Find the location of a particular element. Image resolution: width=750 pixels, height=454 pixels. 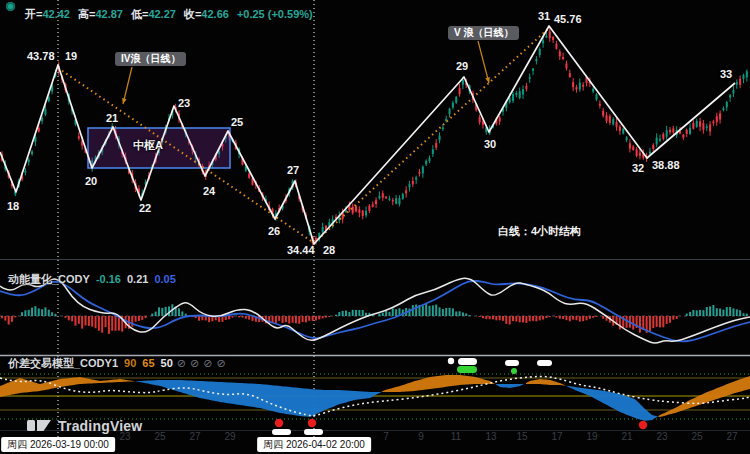

pivot-label-19: 19 is located at coordinates (71, 56).